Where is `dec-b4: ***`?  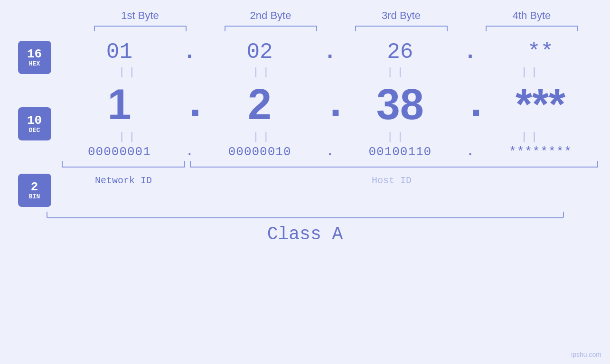 dec-b4: *** is located at coordinates (540, 104).